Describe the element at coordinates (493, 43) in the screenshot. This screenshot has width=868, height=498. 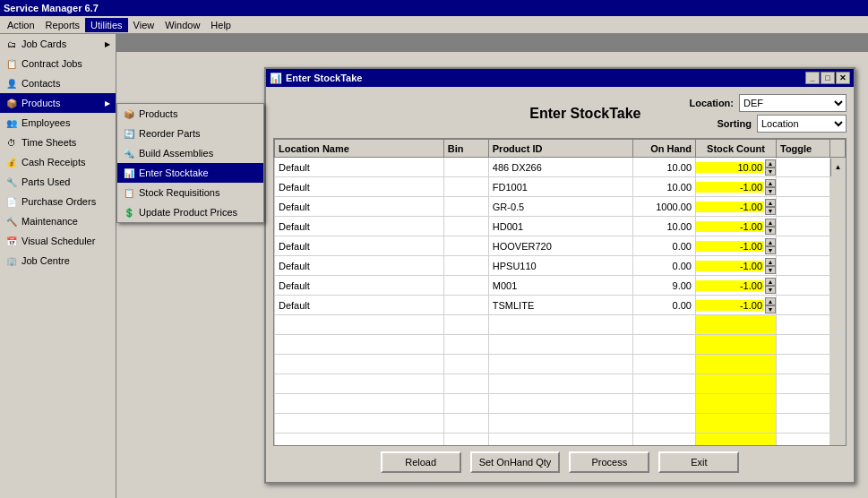
I see `bg-app-title` at that location.